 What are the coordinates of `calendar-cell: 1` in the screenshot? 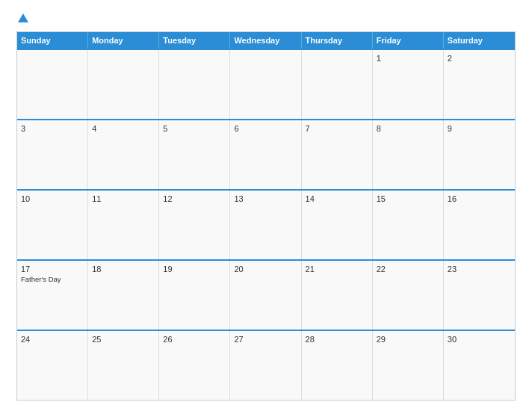 It's located at (408, 84).